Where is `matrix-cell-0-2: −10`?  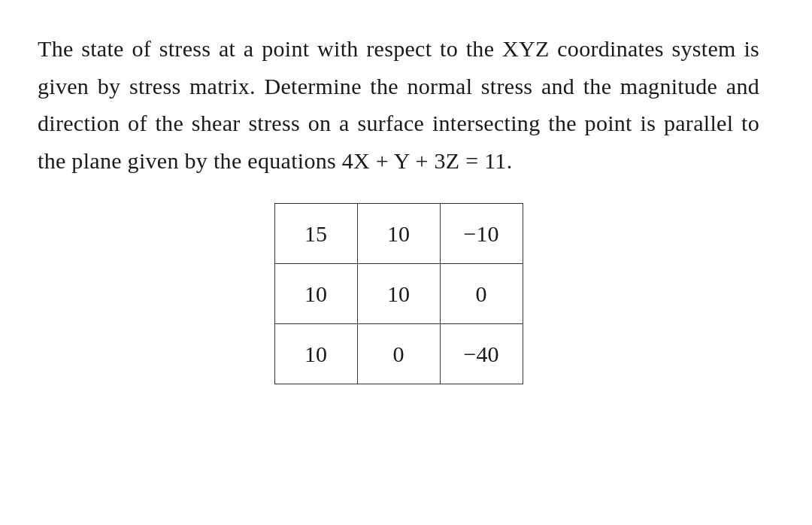
matrix-cell-0-2: −10 is located at coordinates (481, 234).